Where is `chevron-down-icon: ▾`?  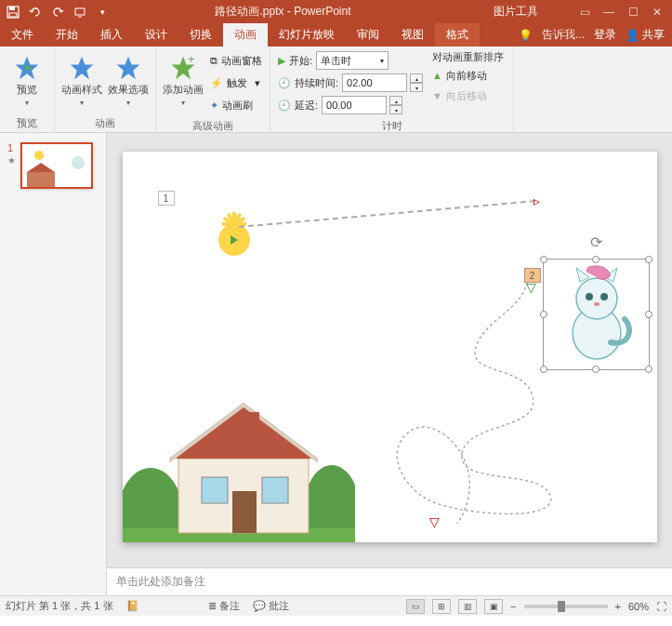
chevron-down-icon: ▾ is located at coordinates (382, 61).